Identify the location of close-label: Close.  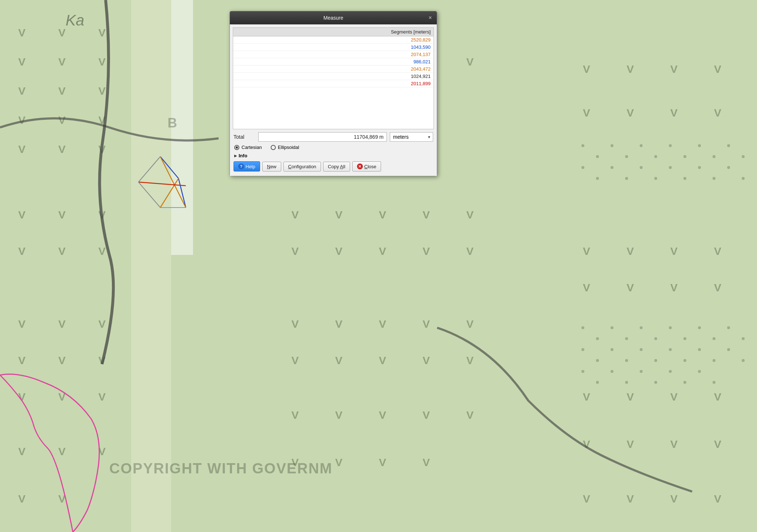
(370, 167).